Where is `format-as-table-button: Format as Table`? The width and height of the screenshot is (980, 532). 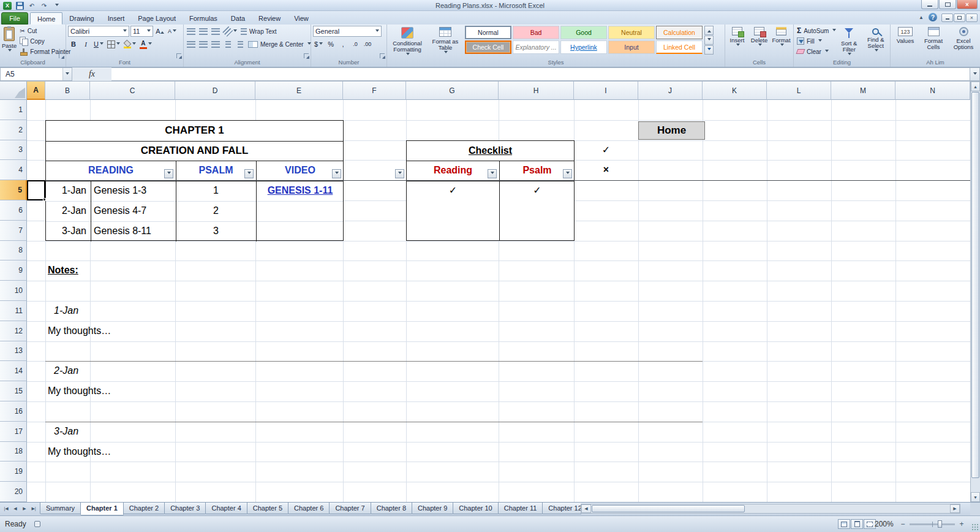 format-as-table-button: Format as Table is located at coordinates (445, 40).